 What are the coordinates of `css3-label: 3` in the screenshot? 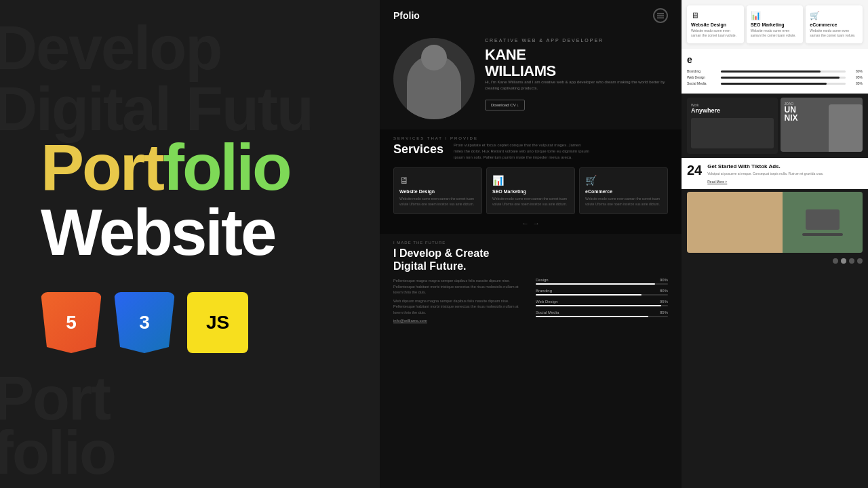 It's located at (144, 323).